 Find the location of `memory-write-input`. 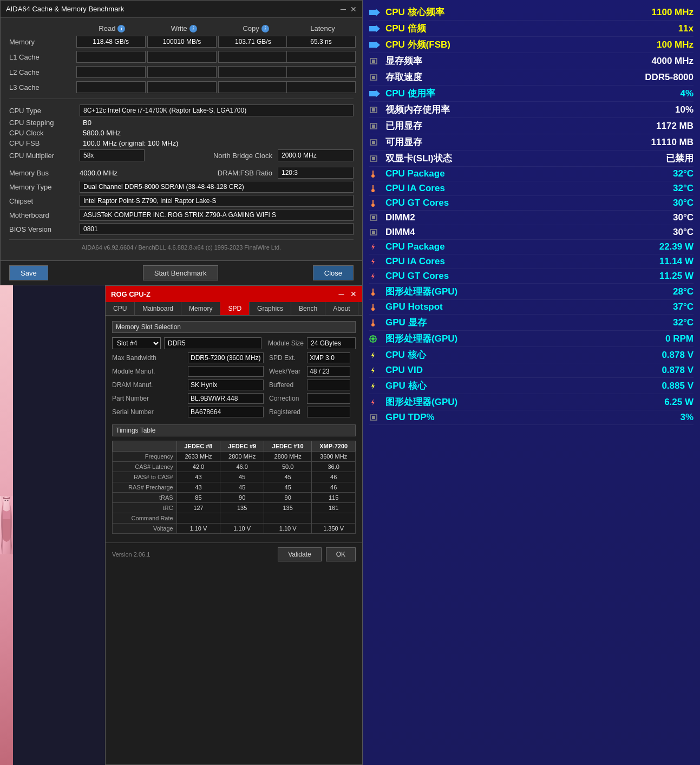

memory-write-input is located at coordinates (182, 42).